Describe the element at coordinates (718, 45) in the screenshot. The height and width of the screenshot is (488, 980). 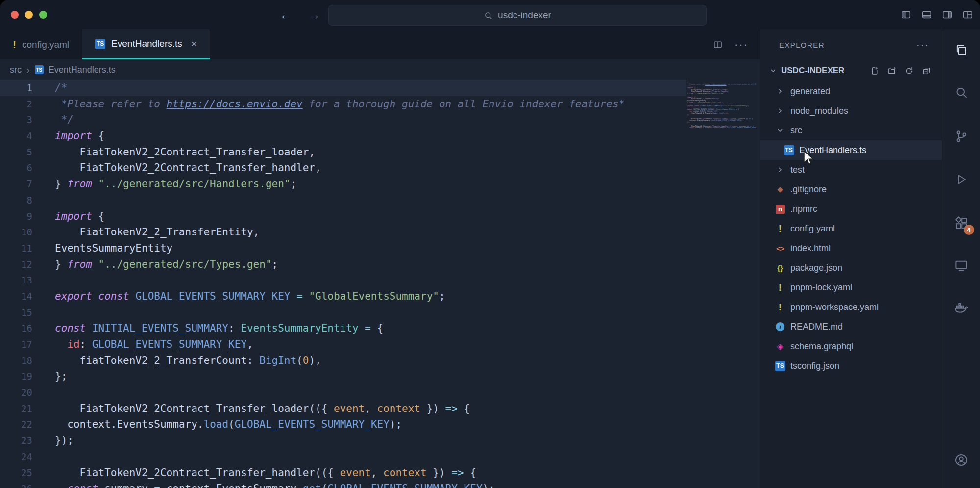
I see `split-editor-icon` at that location.